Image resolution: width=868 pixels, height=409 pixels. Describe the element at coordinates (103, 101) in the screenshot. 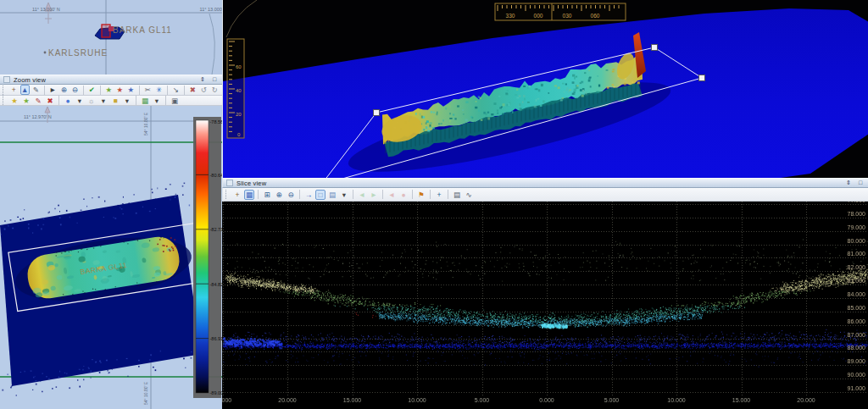

I see `shading-caret-icon: ▾` at that location.